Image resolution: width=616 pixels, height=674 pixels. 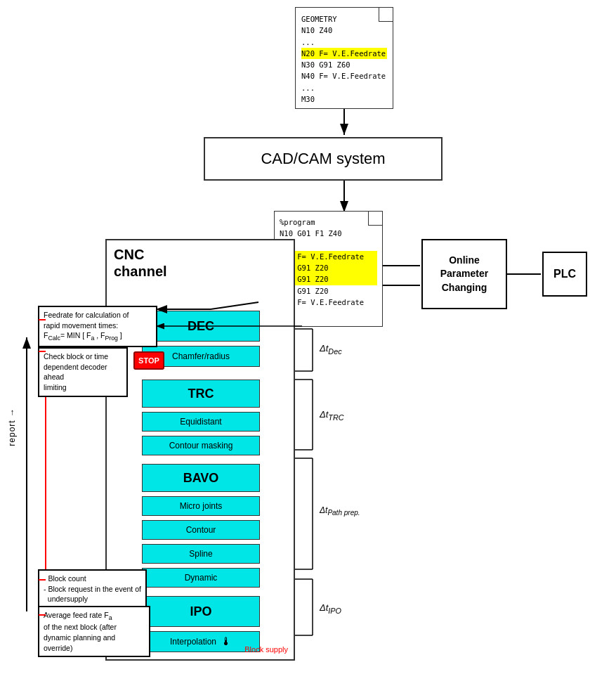 I want to click on interpolation-label: Interpolation, so click(x=193, y=642).